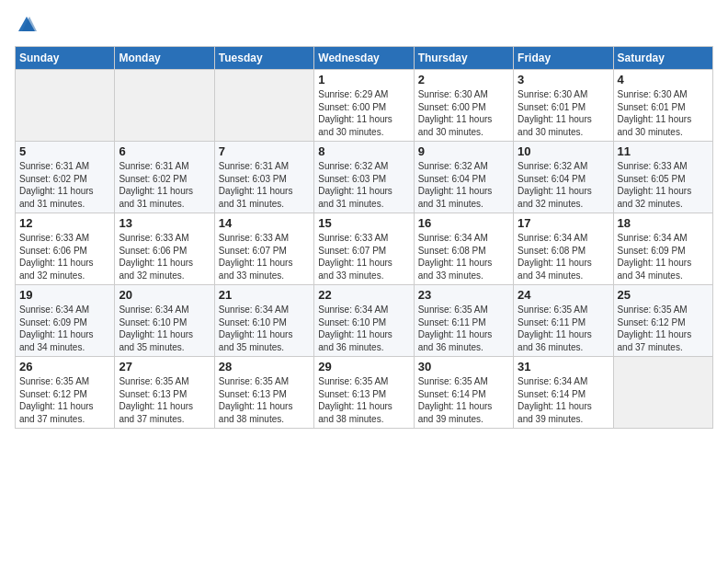 Image resolution: width=728 pixels, height=563 pixels. What do you see at coordinates (563, 366) in the screenshot?
I see `day-number: 31` at bounding box center [563, 366].